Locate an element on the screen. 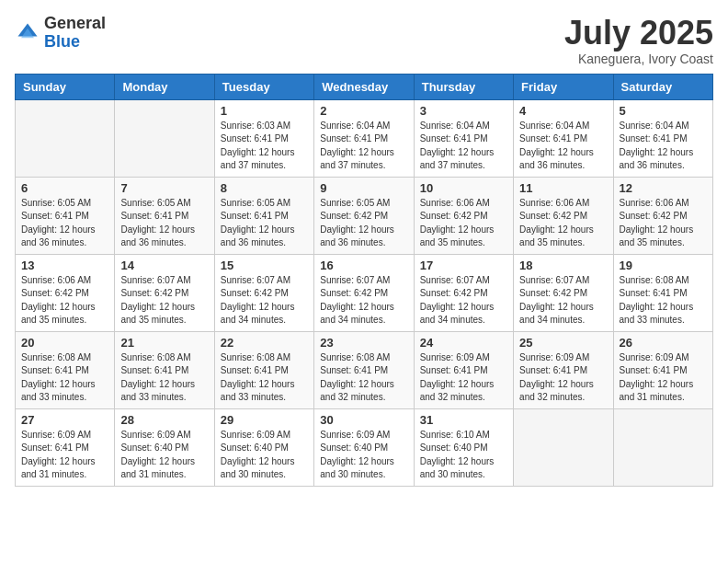 The height and width of the screenshot is (563, 728). calendar-cell: 17Sunrise: 6:07 AMSunset: 6:42 PMDayligh… is located at coordinates (463, 293).